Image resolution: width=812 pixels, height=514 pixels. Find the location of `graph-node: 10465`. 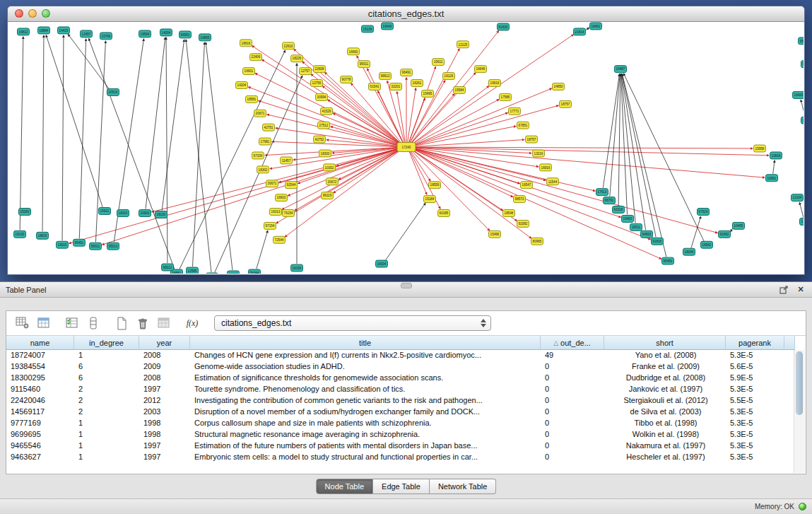

graph-node: 10465 is located at coordinates (739, 226).